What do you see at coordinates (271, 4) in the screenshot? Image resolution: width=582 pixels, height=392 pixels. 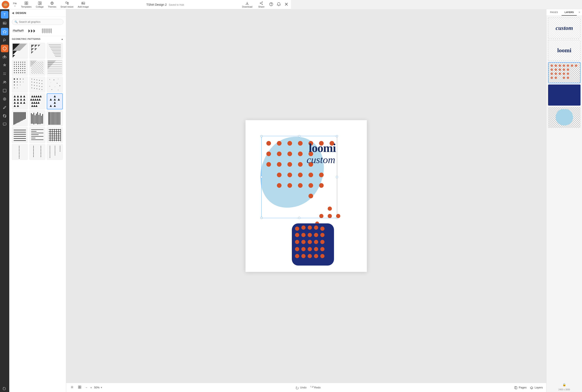 I see `help-button` at bounding box center [271, 4].